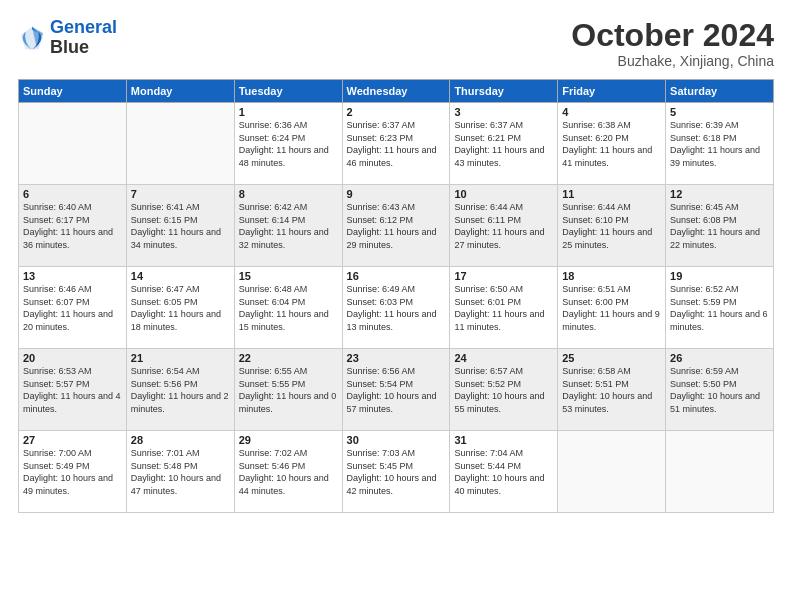 Image resolution: width=792 pixels, height=612 pixels. What do you see at coordinates (73, 92) in the screenshot?
I see `weekday-header: Sunday` at bounding box center [73, 92].